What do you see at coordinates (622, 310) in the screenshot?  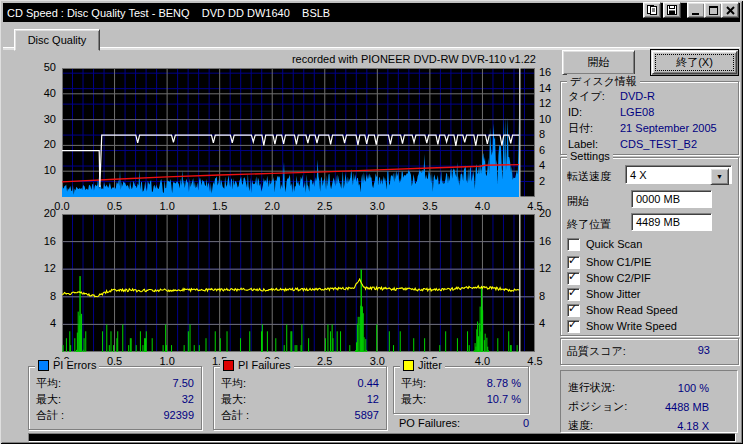 I see `checkbox-show-read-speed: ✓Show Read Speed` at bounding box center [622, 310].